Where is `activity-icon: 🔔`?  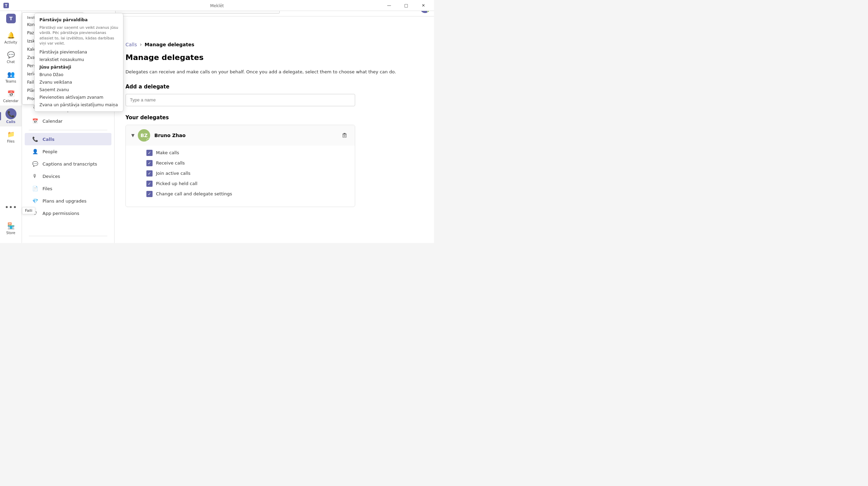 activity-icon: 🔔 is located at coordinates (11, 35).